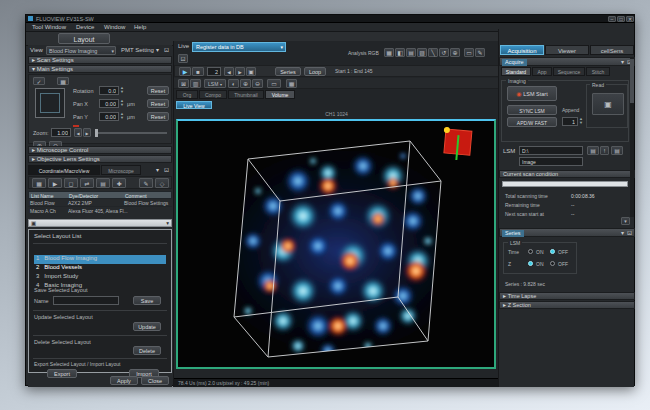 This screenshot has height=410, width=650. What do you see at coordinates (522, 50) in the screenshot?
I see `tab-acquisition: Acquisition` at bounding box center [522, 50].